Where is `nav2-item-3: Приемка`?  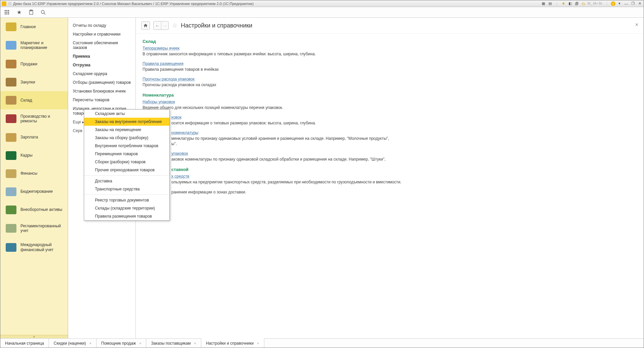 nav2-item-3: Приемка is located at coordinates (102, 56).